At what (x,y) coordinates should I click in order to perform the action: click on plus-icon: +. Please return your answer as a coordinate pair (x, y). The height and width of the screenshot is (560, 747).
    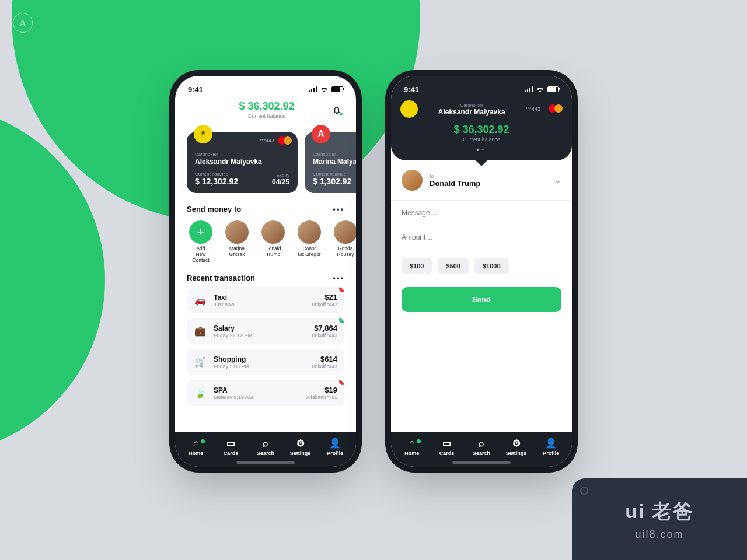
    Looking at the image, I should click on (201, 232).